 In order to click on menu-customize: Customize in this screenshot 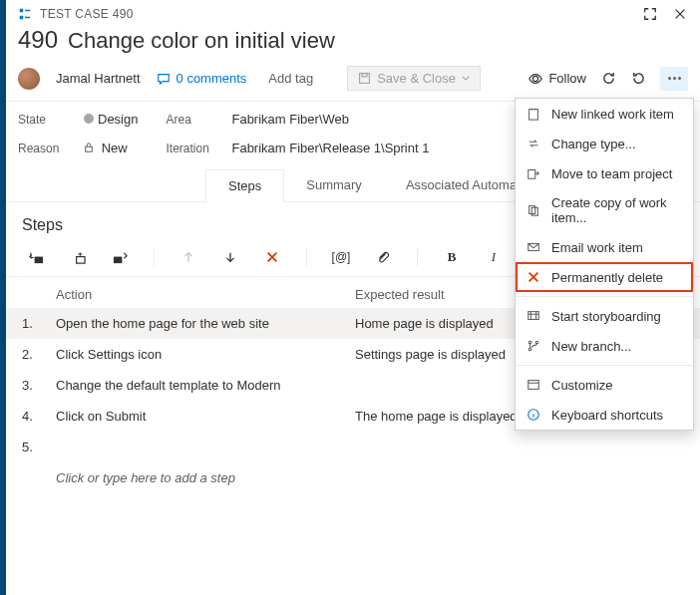, I will do `click(604, 385)`.